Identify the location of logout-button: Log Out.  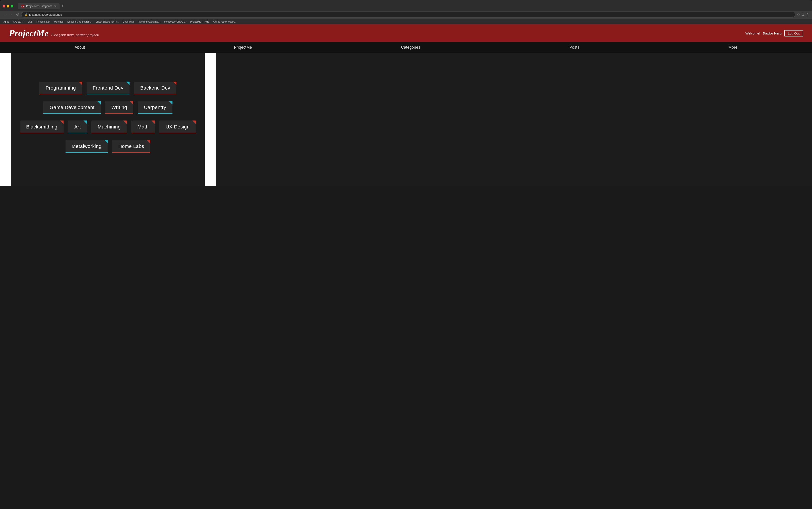
(794, 33).